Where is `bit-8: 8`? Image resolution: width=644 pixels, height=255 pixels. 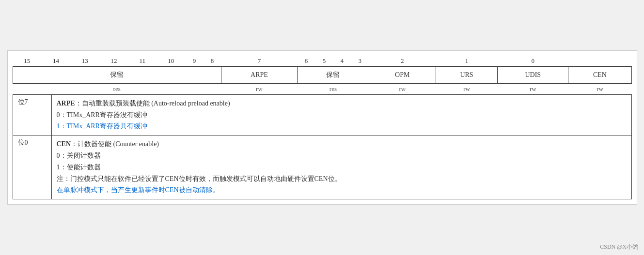 bit-8: 8 is located at coordinates (212, 61).